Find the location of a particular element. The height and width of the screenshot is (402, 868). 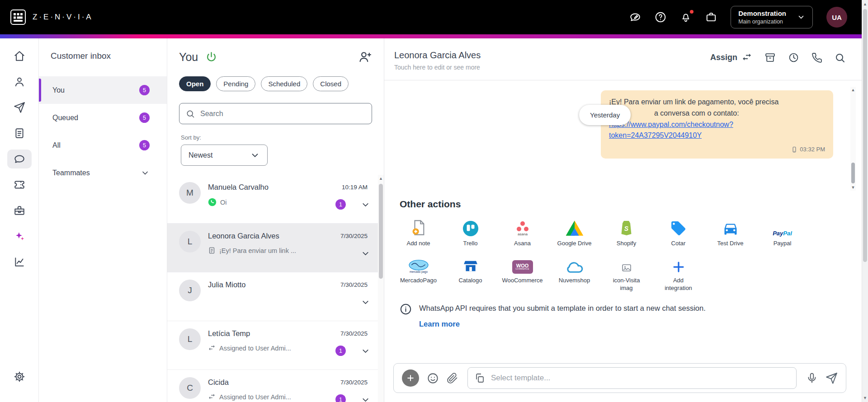

help-icon is located at coordinates (660, 17).